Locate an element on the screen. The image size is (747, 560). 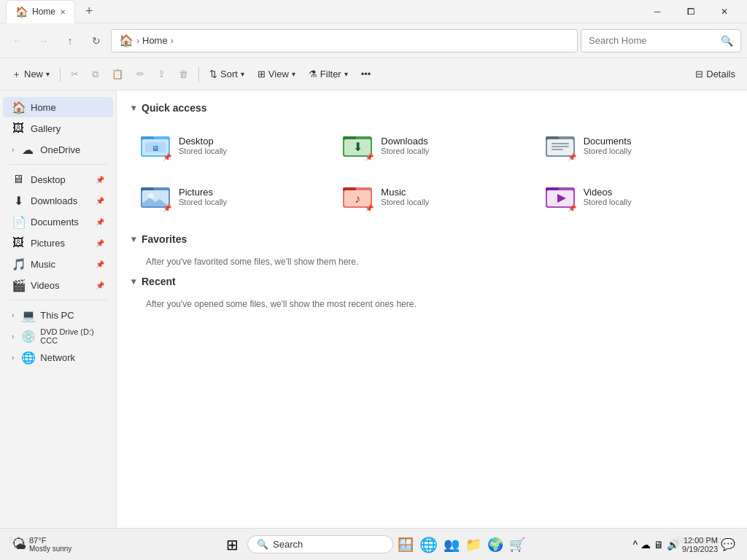
details-icon: ⊟ is located at coordinates (699, 74).